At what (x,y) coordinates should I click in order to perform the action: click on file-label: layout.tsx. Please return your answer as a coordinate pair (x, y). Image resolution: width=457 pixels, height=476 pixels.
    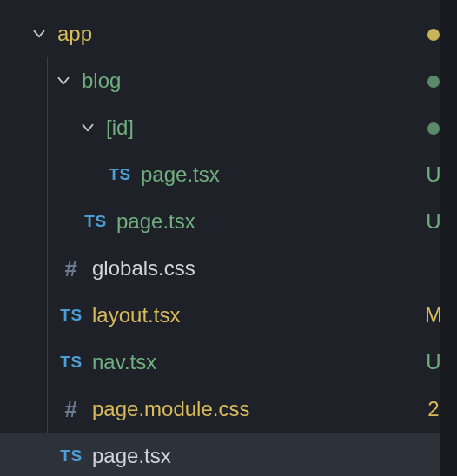
    Looking at the image, I should click on (251, 315).